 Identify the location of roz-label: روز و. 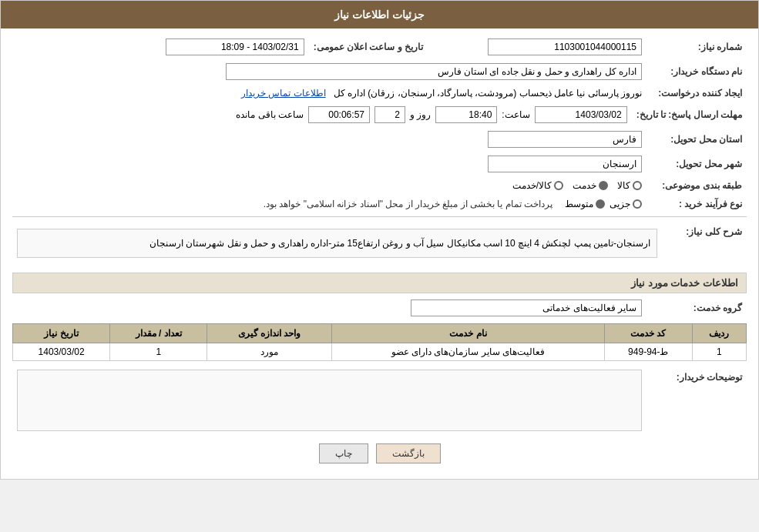
(421, 115).